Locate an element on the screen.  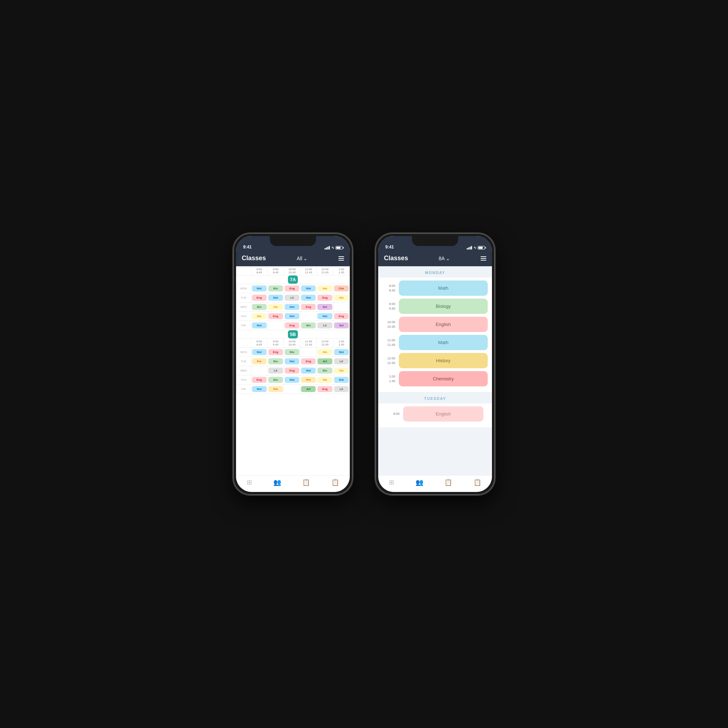
tab-people-1: 👥 is located at coordinates (277, 482).